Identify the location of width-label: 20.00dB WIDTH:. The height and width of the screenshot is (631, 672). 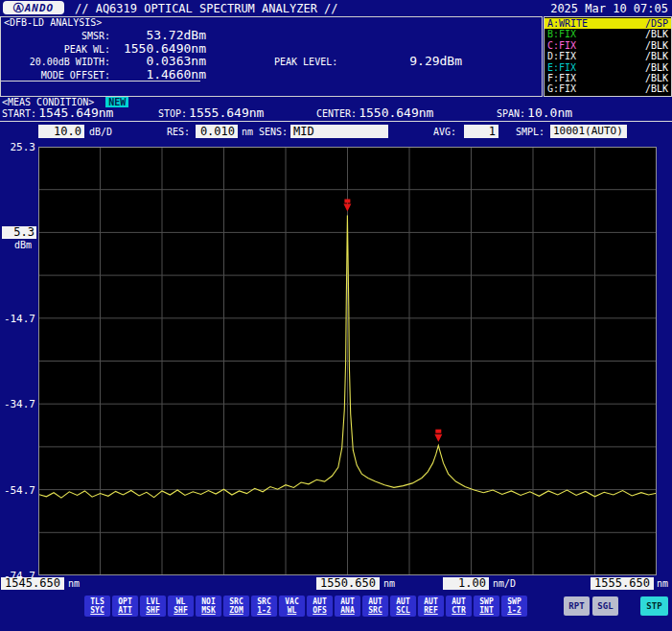
(56, 61).